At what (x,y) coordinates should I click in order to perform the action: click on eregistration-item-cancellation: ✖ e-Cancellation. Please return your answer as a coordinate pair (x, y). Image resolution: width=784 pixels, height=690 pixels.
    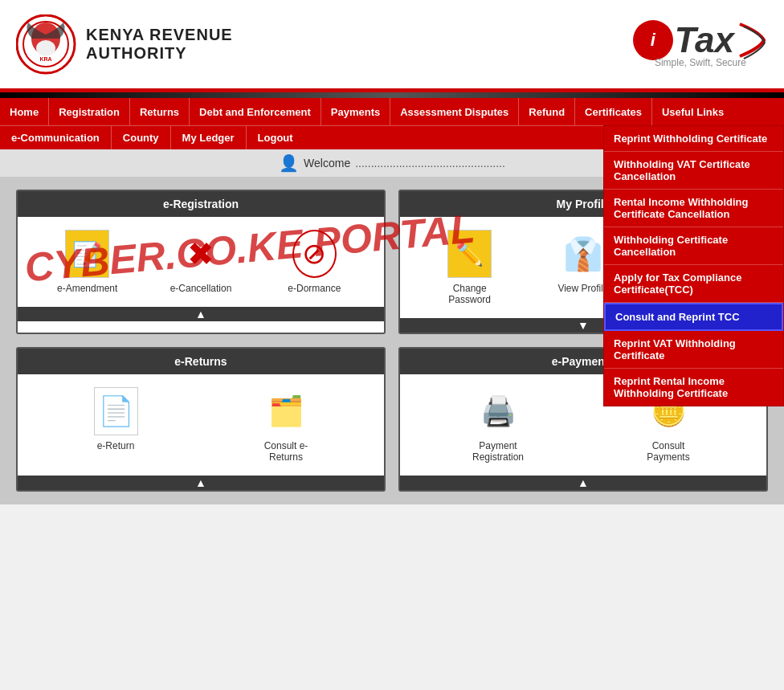
    Looking at the image, I should click on (201, 262).